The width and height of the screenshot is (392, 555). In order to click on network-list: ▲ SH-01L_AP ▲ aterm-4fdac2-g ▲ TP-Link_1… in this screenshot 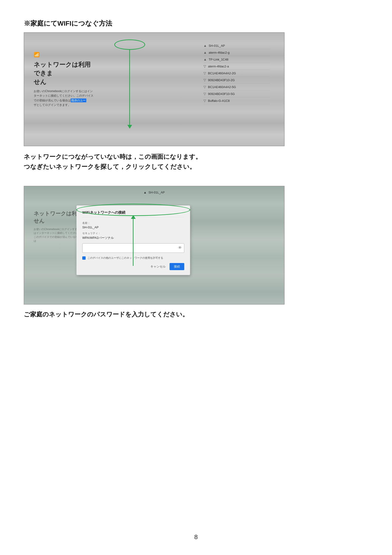, I will do `click(237, 73)`.